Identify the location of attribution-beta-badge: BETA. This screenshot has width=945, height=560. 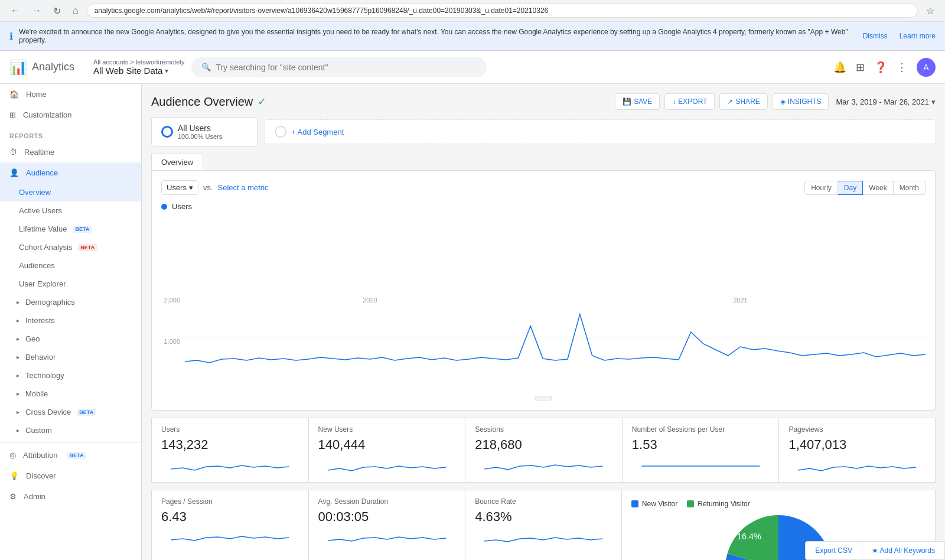
(77, 455).